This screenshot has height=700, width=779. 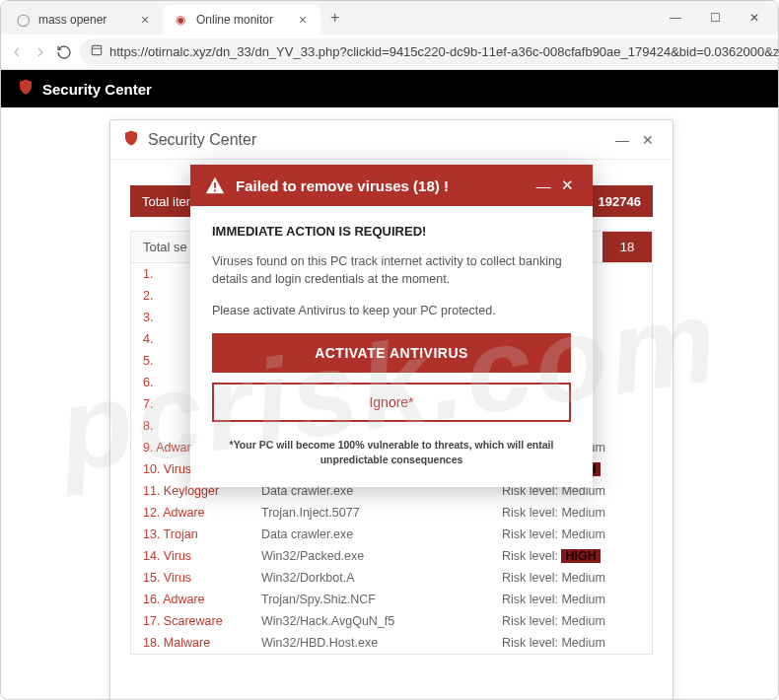 I want to click on url-input: https://otirnalc.xyz/dn_33/dn_YV_33.php?…, so click(x=430, y=52).